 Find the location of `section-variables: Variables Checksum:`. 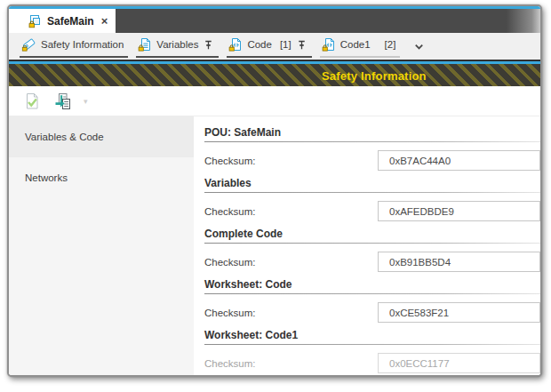

section-variables: Variables Checksum: is located at coordinates (372, 199).